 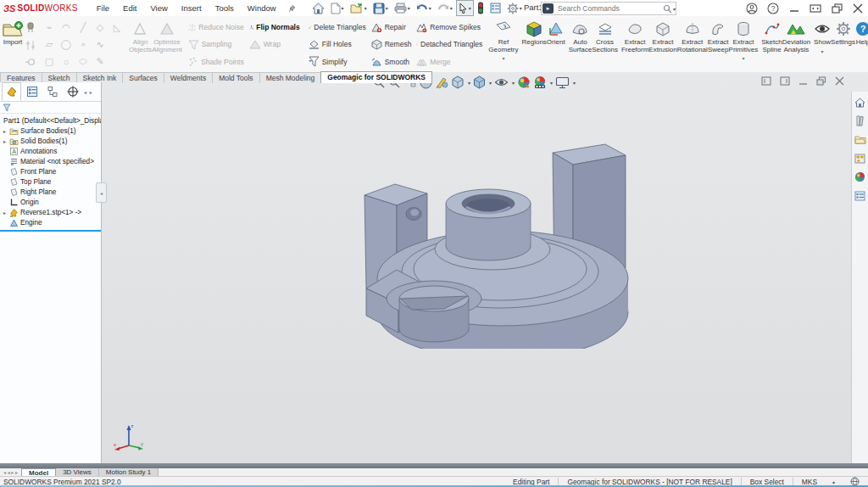 What do you see at coordinates (605, 44) in the screenshot?
I see `cross-sections-button: Cross Sections` at bounding box center [605, 44].